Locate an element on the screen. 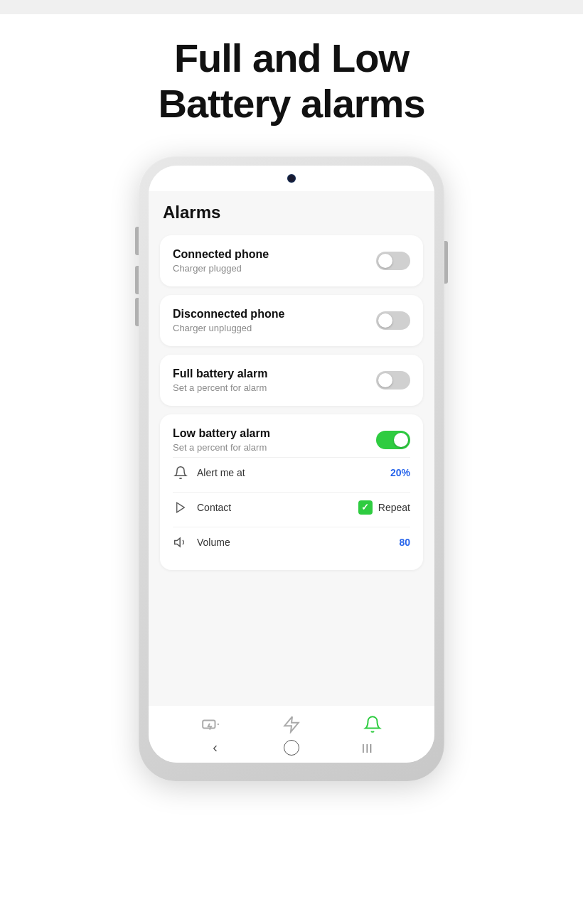  bottom-nav: ‹ ||| is located at coordinates (292, 734).